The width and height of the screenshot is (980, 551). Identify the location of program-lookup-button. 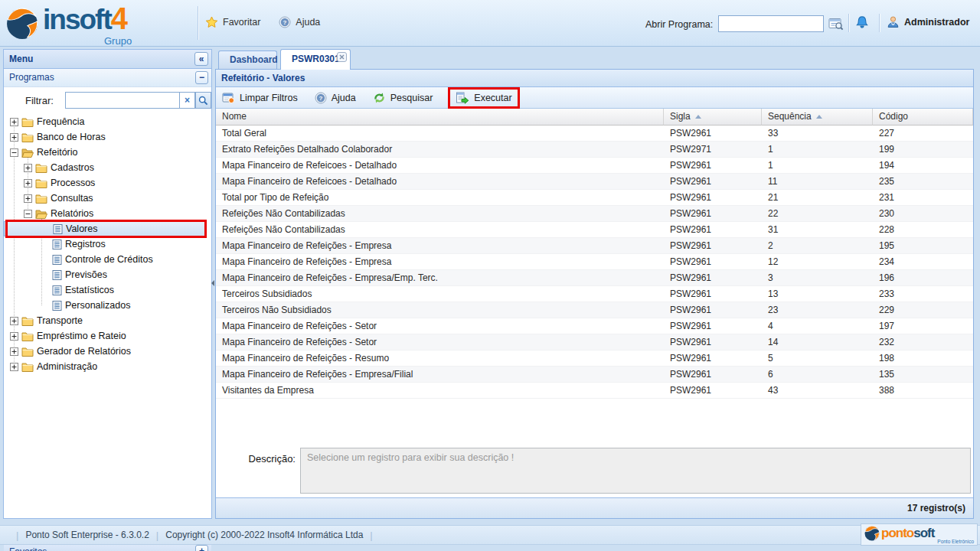
(836, 24).